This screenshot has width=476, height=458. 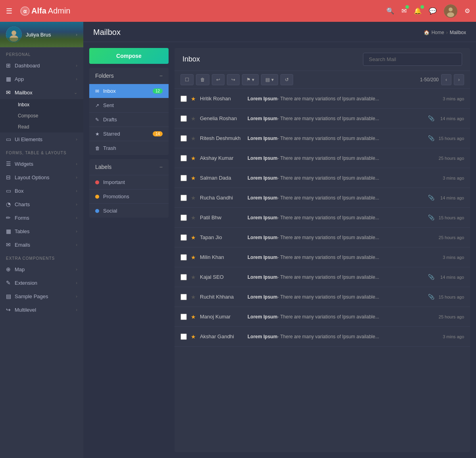 I want to click on pagination-prev: ‹, so click(x=446, y=80).